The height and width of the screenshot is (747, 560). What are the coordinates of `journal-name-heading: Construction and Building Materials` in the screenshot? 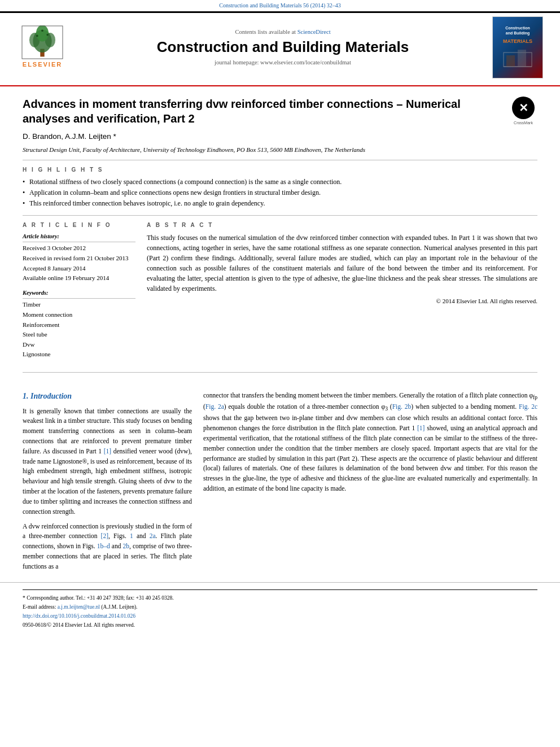 It's located at (283, 47).